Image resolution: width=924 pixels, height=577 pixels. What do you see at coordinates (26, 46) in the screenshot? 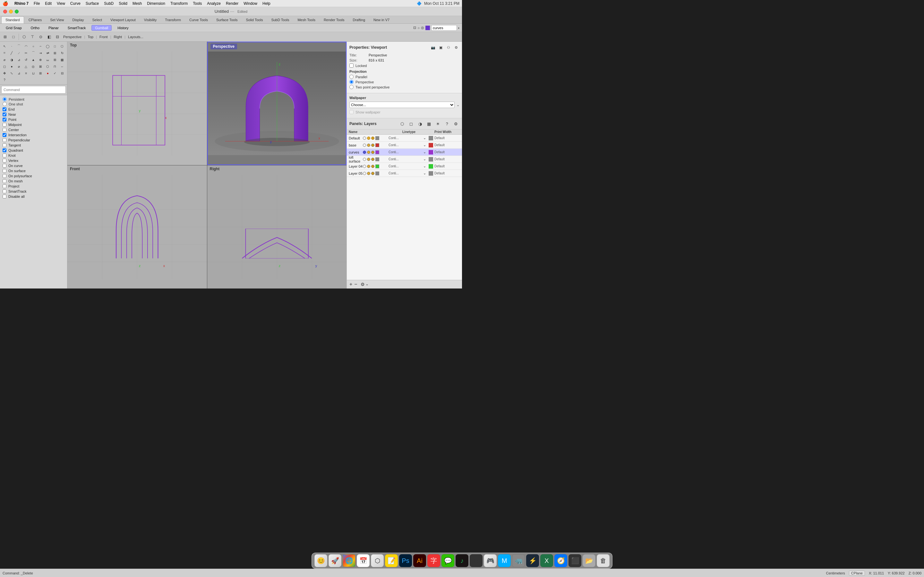
I see `curve-tool: ◠` at bounding box center [26, 46].